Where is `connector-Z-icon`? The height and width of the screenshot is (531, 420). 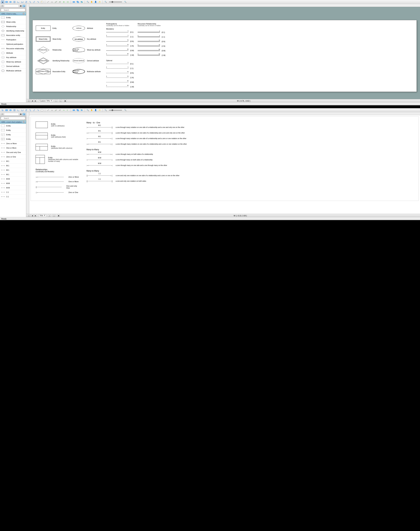
connector-Z-icon is located at coordinates (26, 110).